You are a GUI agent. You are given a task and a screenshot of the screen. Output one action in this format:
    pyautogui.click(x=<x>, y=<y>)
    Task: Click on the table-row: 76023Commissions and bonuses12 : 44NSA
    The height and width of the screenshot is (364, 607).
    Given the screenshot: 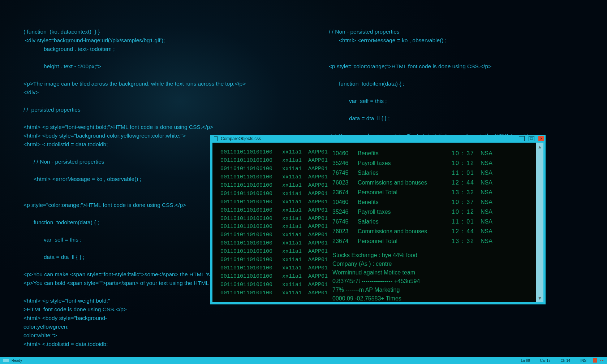 What is the action you would take?
    pyautogui.click(x=436, y=183)
    